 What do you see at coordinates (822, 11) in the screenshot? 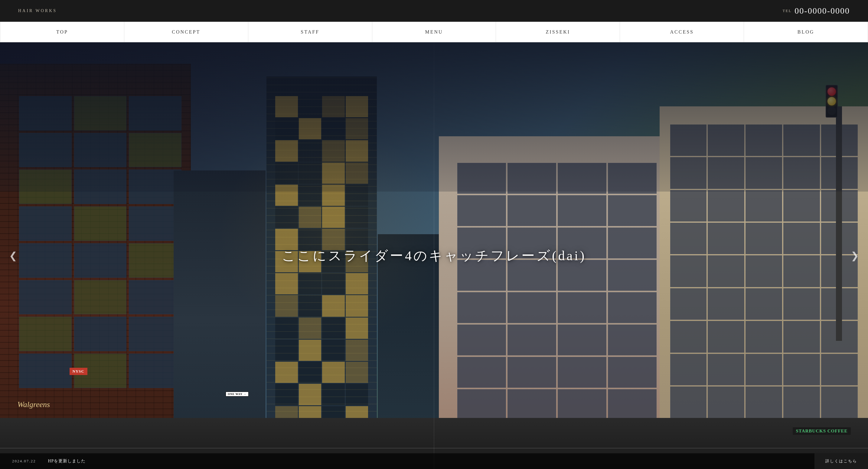
I see `tel-number: 00-0000-0000` at bounding box center [822, 11].